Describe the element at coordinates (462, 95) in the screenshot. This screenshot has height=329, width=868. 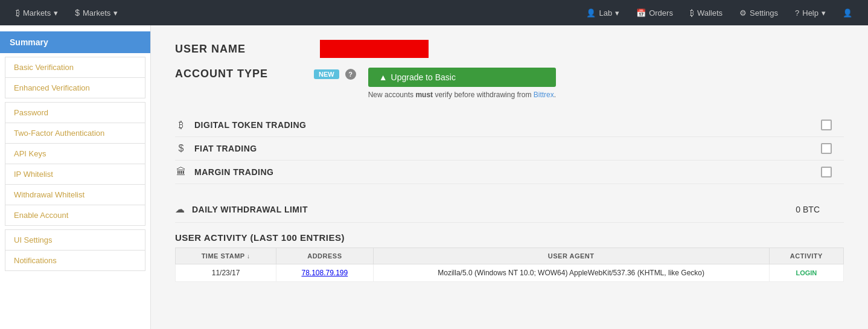
I see `verify-note: New accounts must verify before withdraw…` at that location.